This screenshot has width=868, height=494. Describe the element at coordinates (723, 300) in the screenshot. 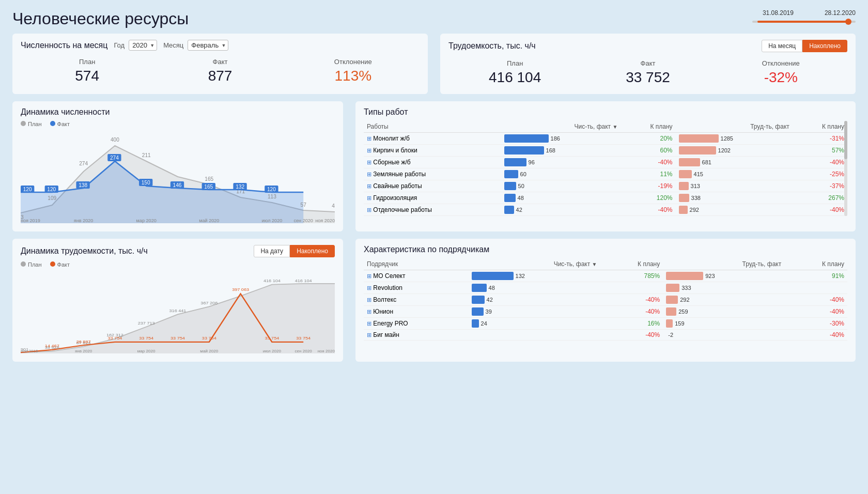

I see `row-trud-fact-p: 292` at that location.